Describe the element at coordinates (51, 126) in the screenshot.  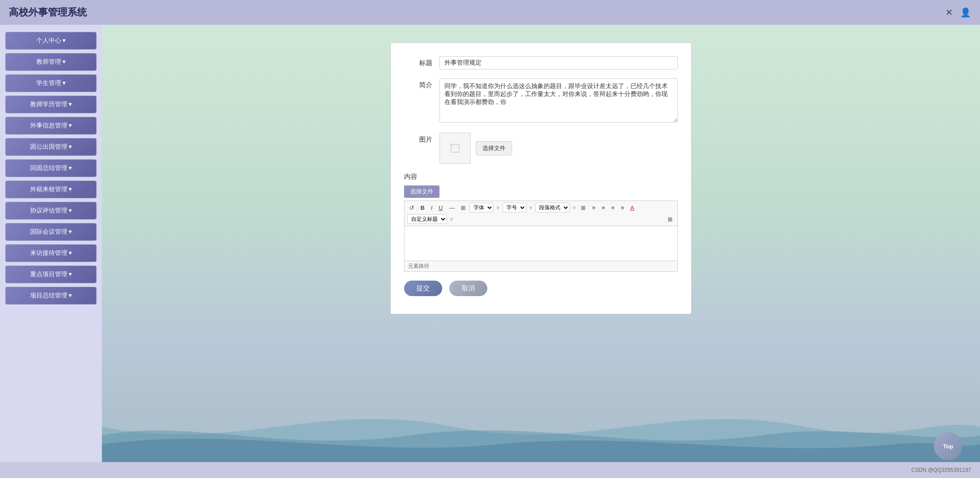
I see `sidebar-item-foreign-affairs: 外事信息管理 ▾` at that location.